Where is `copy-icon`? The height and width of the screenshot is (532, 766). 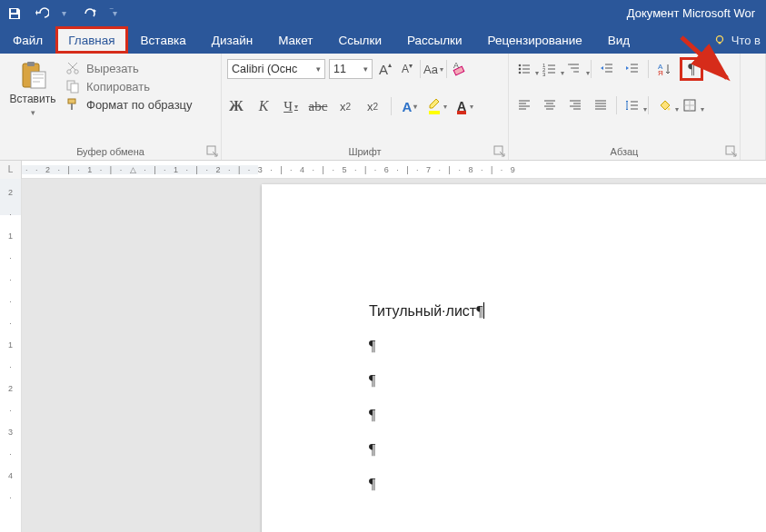
copy-icon is located at coordinates (73, 86).